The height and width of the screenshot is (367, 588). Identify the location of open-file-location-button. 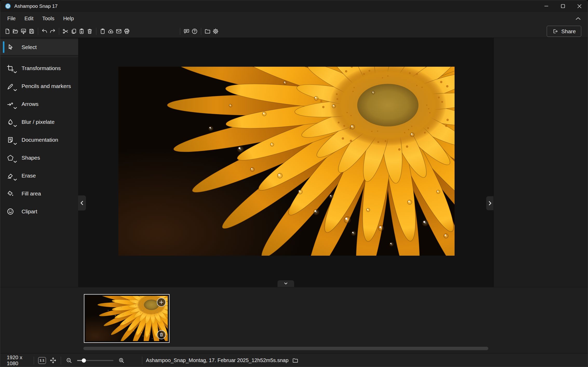
(295, 360).